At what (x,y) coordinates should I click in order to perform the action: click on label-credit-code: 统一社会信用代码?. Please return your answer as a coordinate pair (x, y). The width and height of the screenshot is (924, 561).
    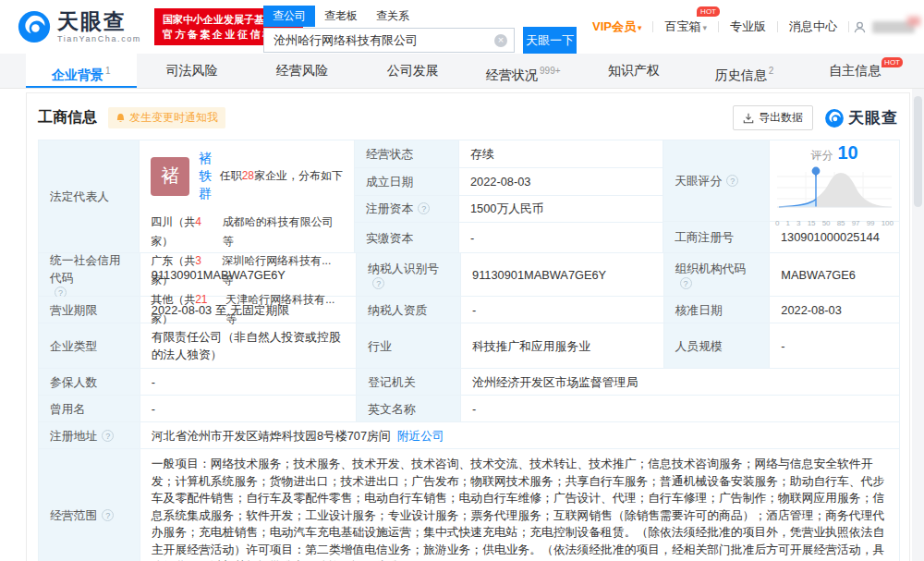
    Looking at the image, I should click on (90, 274).